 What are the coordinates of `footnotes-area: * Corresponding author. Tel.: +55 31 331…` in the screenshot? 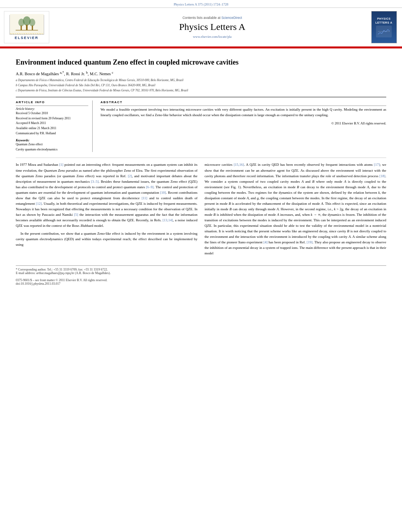 It's located at (201, 270).